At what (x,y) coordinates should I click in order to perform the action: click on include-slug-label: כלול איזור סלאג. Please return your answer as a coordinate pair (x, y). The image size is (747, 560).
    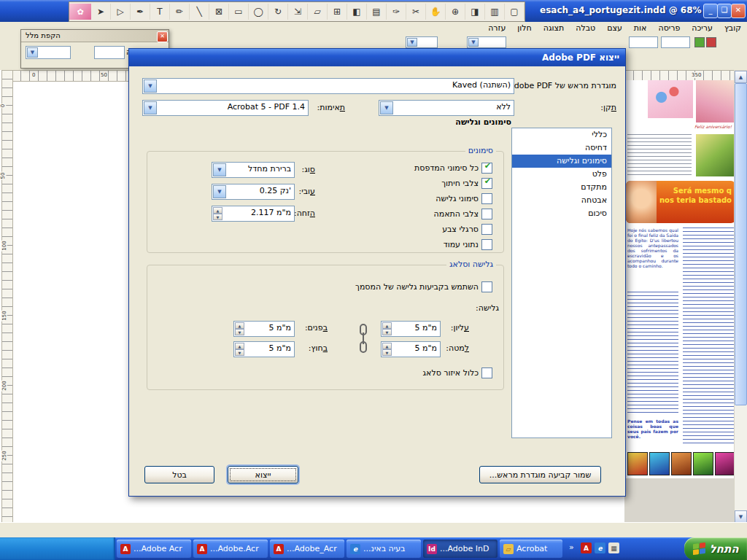
    Looking at the image, I should click on (451, 373).